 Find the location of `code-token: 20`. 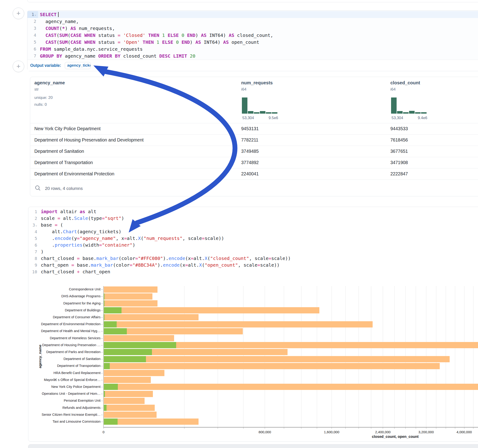

code-token: 20 is located at coordinates (192, 56).